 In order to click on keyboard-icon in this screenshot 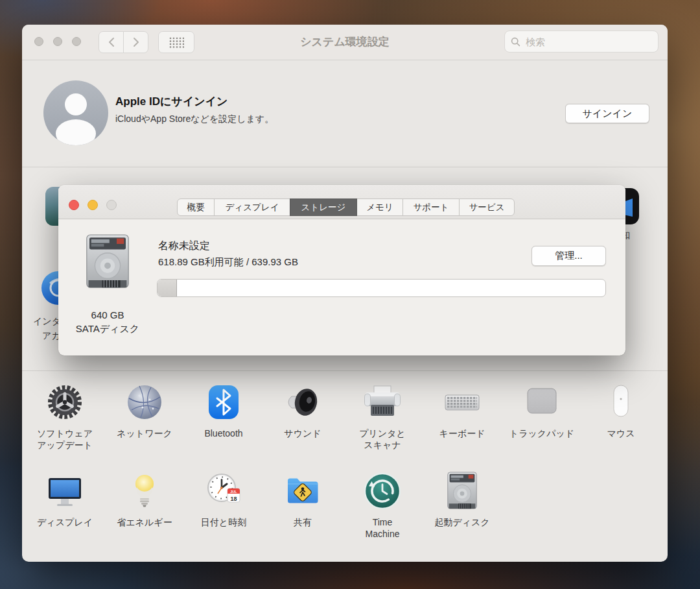, I will do `click(462, 402)`.